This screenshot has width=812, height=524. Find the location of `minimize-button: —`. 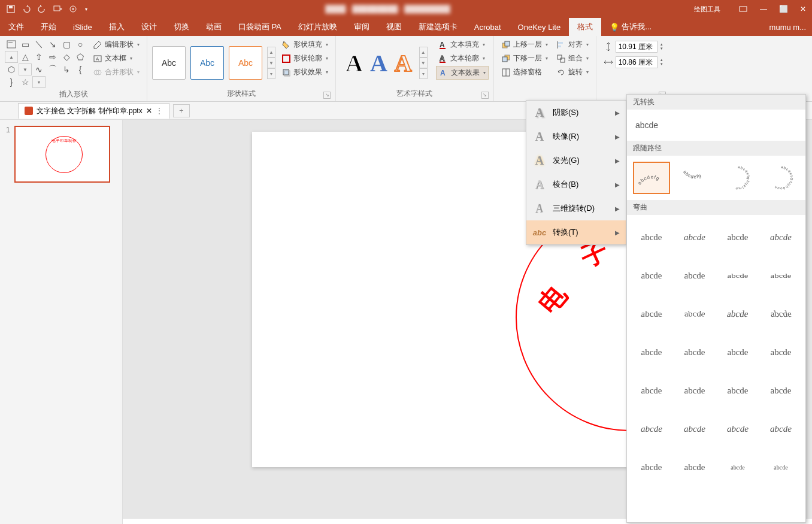

minimize-button: — is located at coordinates (763, 9).